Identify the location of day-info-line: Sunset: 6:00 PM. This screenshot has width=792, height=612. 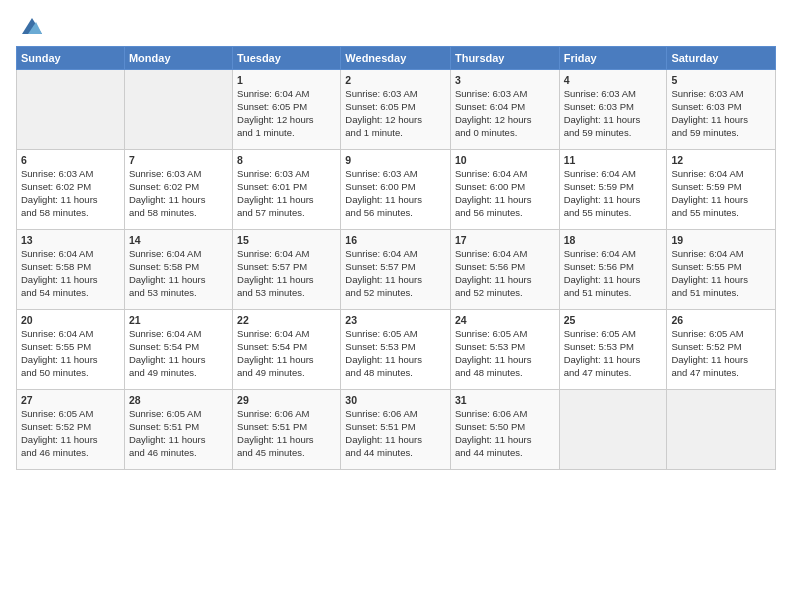
(505, 188).